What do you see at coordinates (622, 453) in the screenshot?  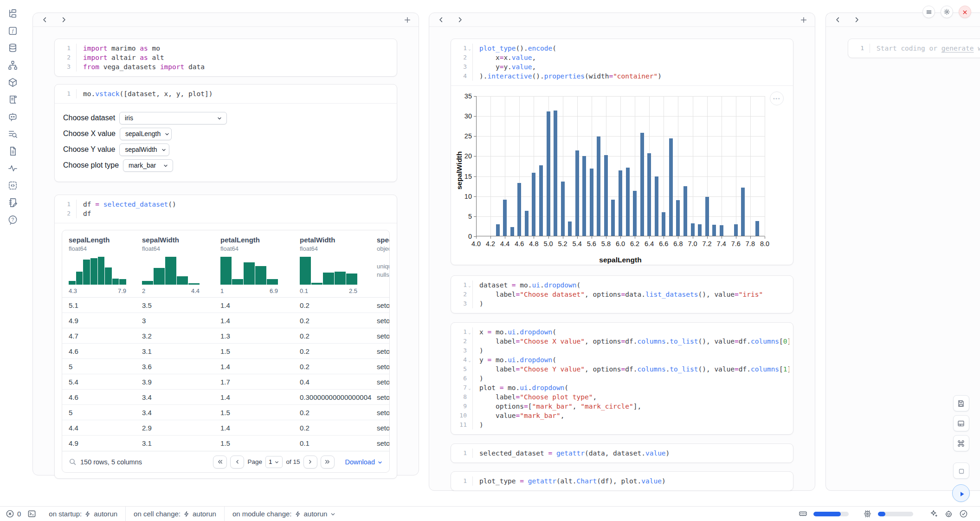 I see `code-editor: 1selected_dataset = getattr(data, datase…` at bounding box center [622, 453].